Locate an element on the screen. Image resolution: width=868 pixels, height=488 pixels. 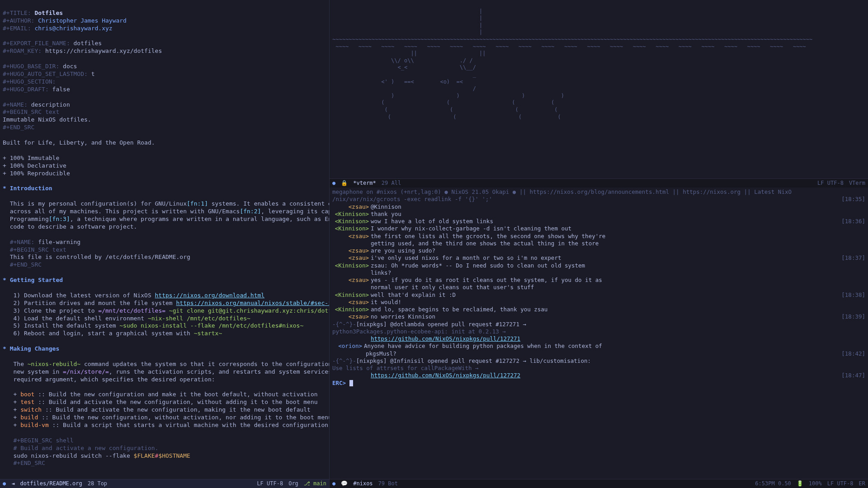
export-keyword: #+EXPORT_FILE_NAME: is located at coordinates (36, 43).